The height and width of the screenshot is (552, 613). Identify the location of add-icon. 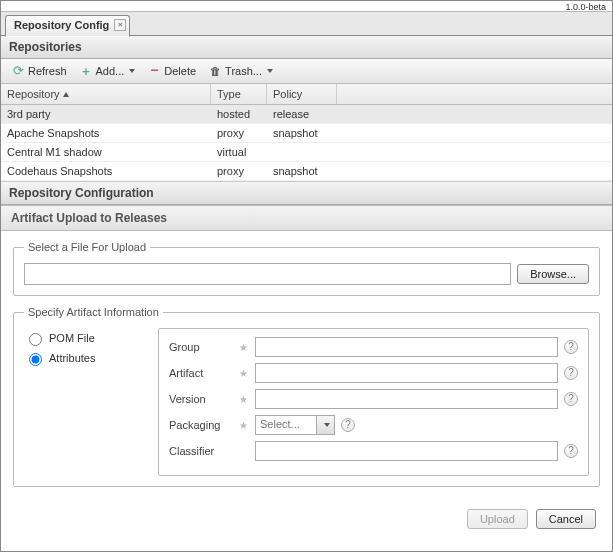
(86, 71).